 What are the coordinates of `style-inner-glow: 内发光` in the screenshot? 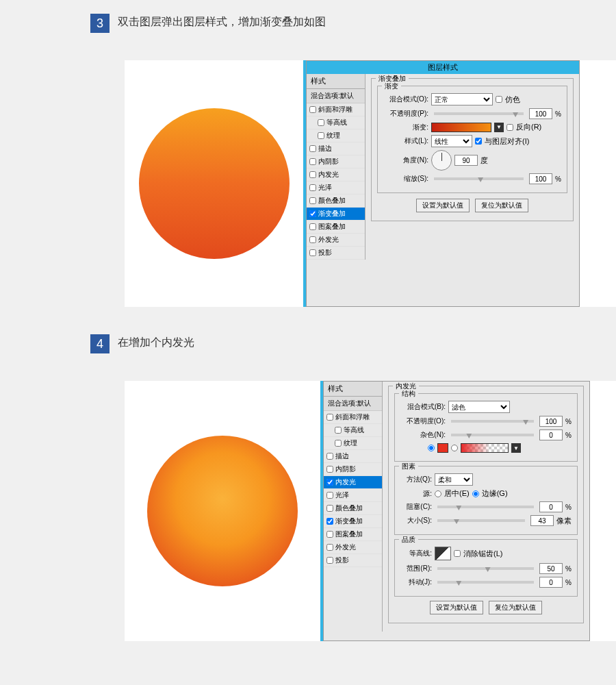 It's located at (335, 175).